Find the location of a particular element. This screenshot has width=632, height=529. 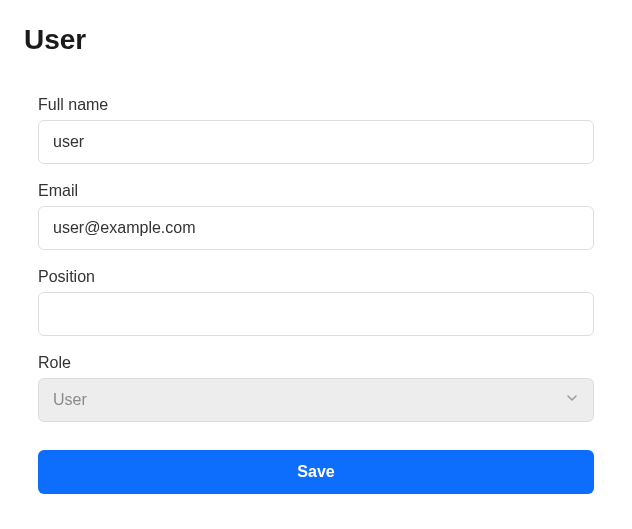

fullname-input is located at coordinates (316, 142).